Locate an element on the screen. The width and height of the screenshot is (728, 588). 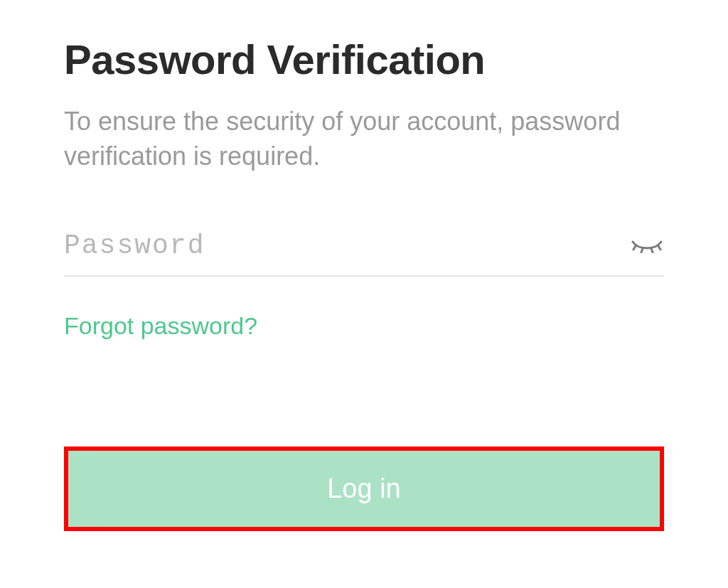
eye-closed-icon is located at coordinates (647, 246).